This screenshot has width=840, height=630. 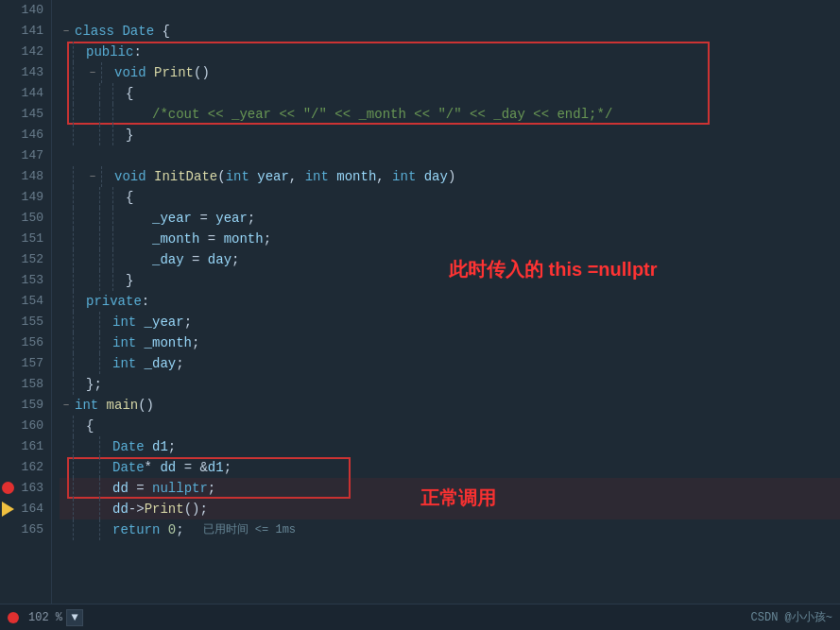 What do you see at coordinates (26, 447) in the screenshot?
I see `ln-161: 161` at bounding box center [26, 447].